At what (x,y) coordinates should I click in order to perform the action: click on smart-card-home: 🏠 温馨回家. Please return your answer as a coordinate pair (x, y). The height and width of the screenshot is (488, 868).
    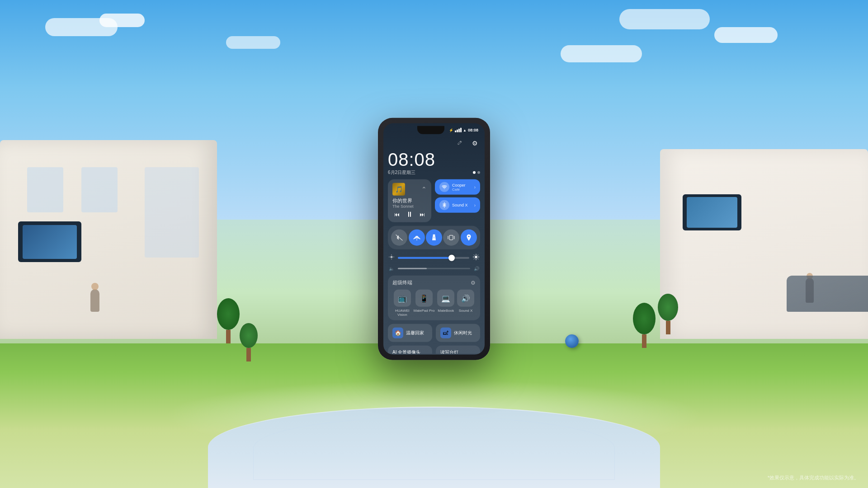
    Looking at the image, I should click on (410, 333).